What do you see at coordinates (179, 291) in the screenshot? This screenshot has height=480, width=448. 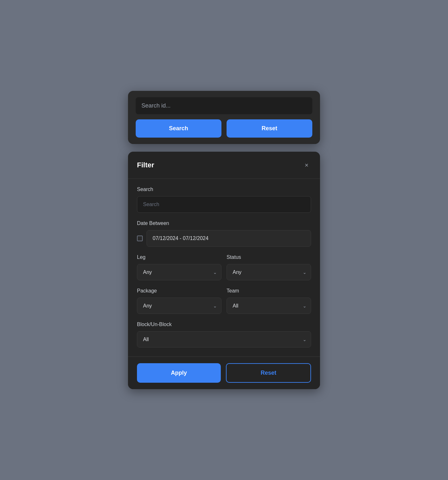 I see `package-label: Package` at bounding box center [179, 291].